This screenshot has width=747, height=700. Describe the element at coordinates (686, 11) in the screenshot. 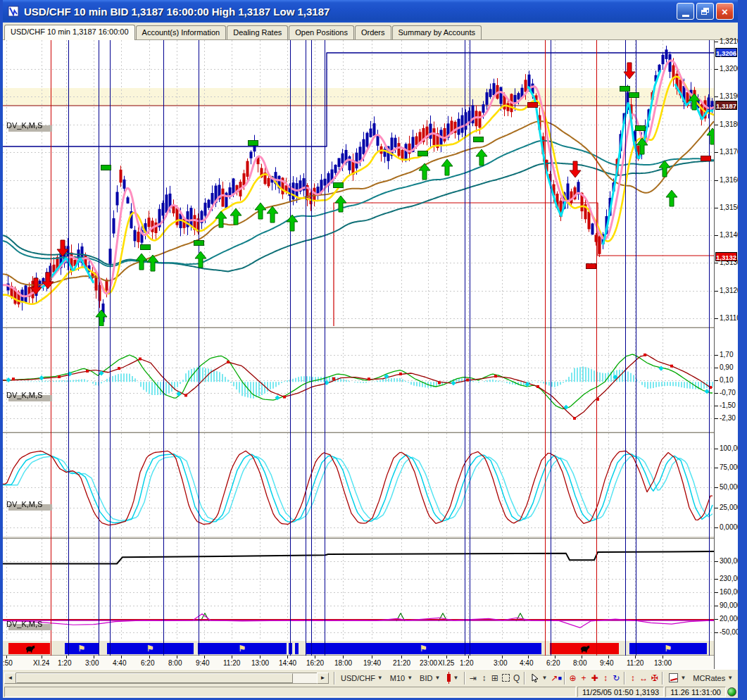

I see `minimize-button` at that location.